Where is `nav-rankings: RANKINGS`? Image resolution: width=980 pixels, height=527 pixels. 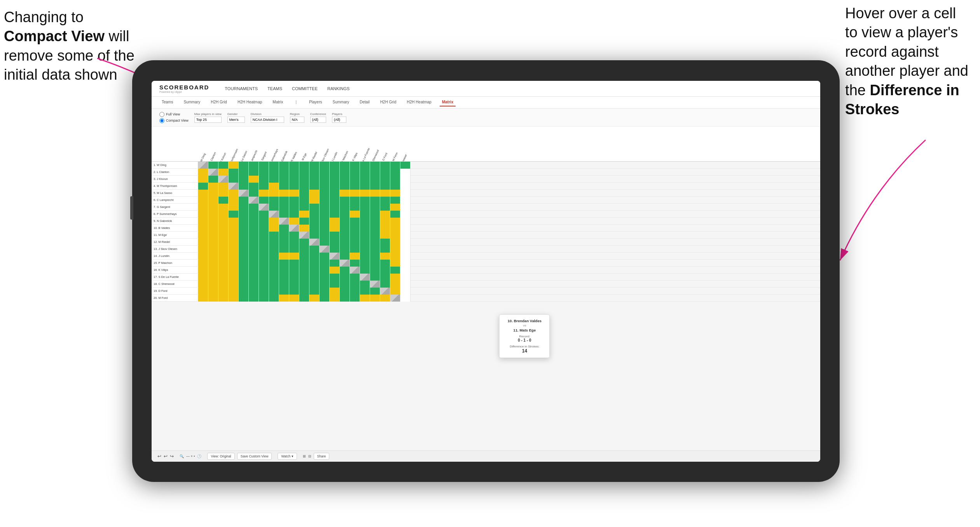 nav-rankings: RANKINGS is located at coordinates (338, 89).